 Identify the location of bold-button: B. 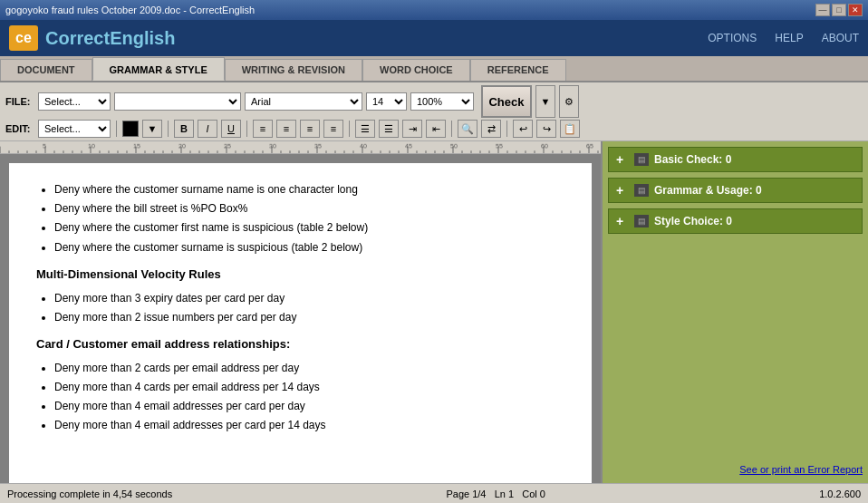
(184, 129).